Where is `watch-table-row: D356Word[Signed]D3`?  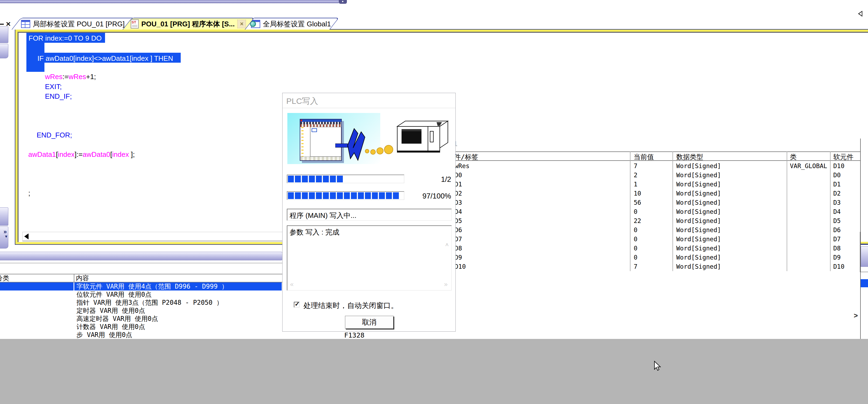 watch-table-row: D356Word[Signed]D3 is located at coordinates (654, 203).